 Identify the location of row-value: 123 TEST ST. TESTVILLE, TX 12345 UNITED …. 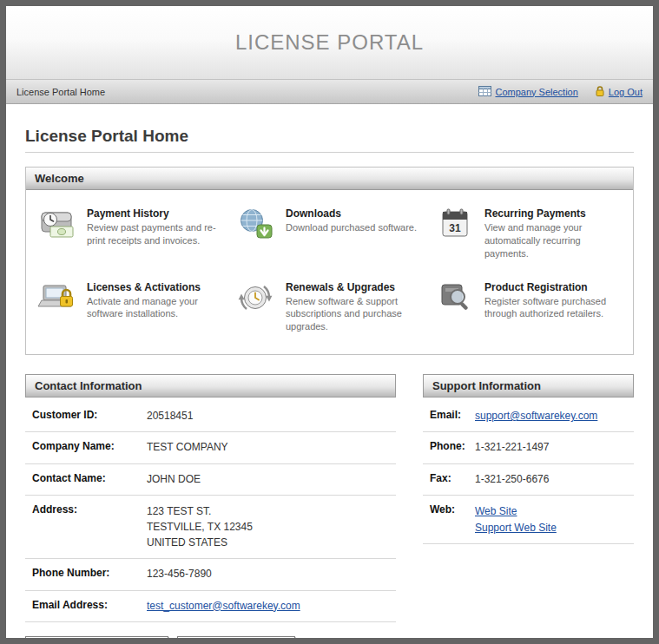
(200, 527).